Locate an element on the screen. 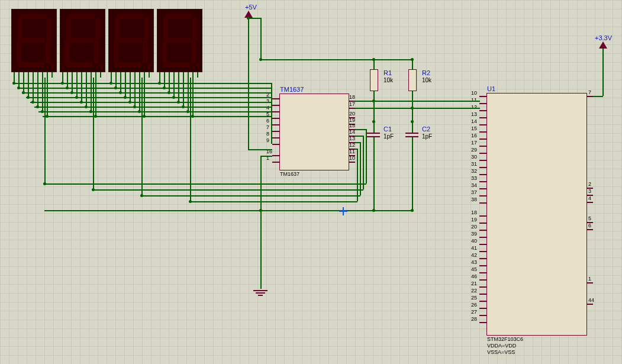 Image resolution: width=622 pixels, height=364 pixels. u1-pin-PB14 is located at coordinates (483, 315).